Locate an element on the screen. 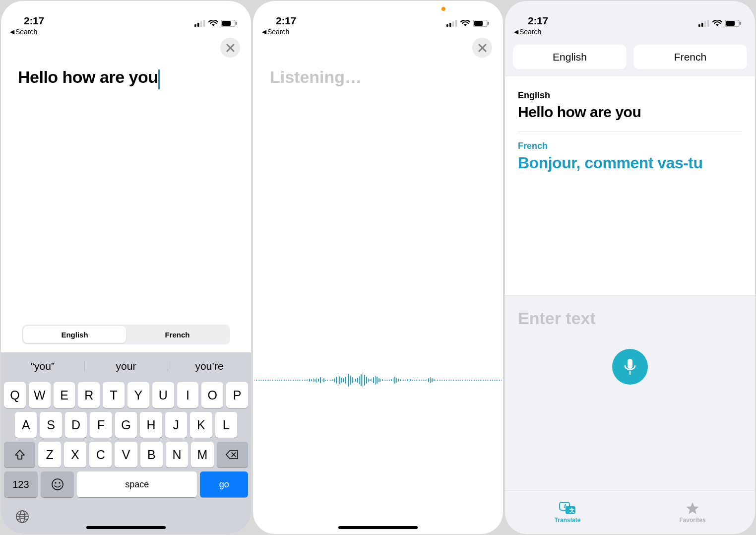  target-language-pill: French is located at coordinates (691, 57).